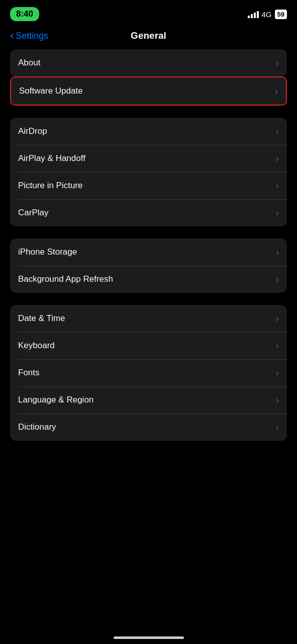 Image resolution: width=297 pixels, height=644 pixels. I want to click on airplay-handoff-label: AirPlay & Handoff, so click(52, 158).